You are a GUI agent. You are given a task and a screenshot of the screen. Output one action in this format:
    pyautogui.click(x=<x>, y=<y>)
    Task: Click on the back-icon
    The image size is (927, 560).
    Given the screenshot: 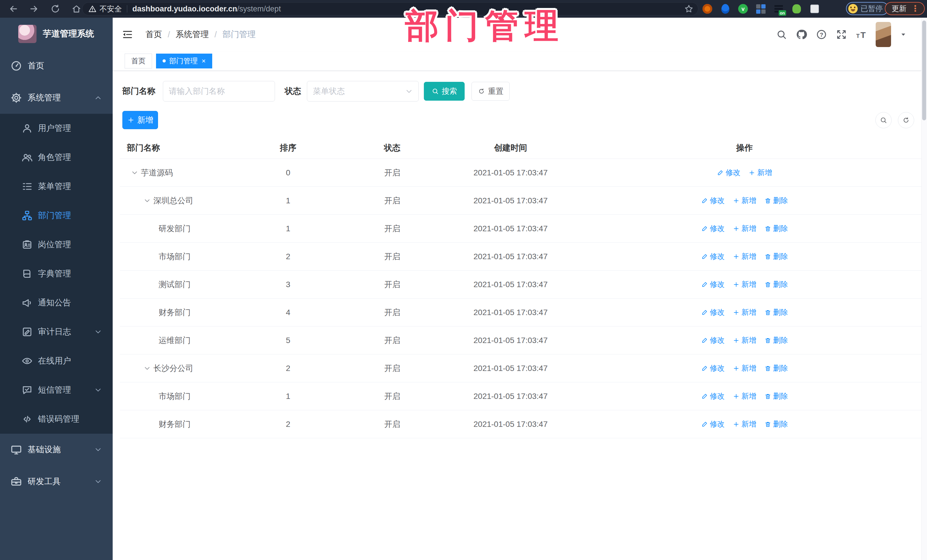 What is the action you would take?
    pyautogui.click(x=13, y=9)
    